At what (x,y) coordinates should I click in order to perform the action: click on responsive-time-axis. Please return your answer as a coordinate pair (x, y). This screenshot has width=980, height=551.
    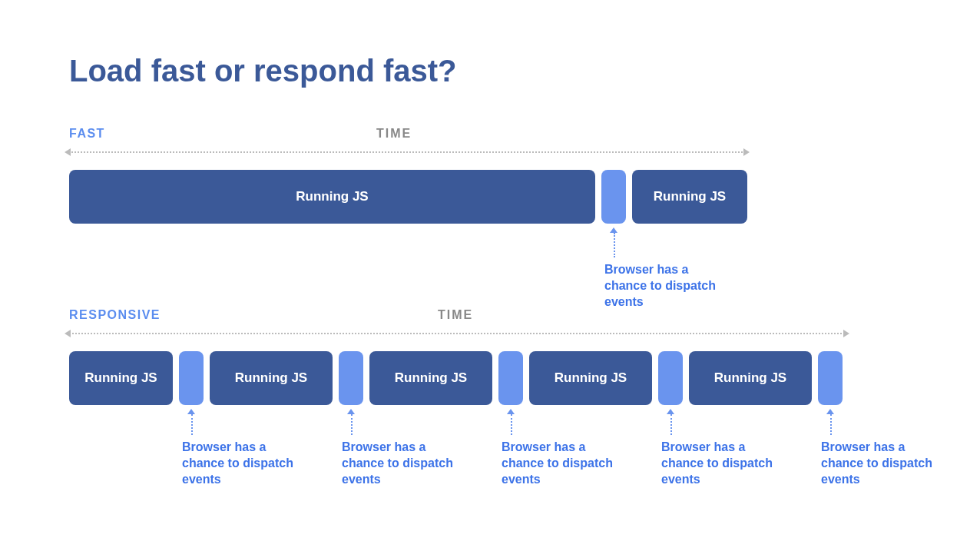
    Looking at the image, I should click on (457, 334).